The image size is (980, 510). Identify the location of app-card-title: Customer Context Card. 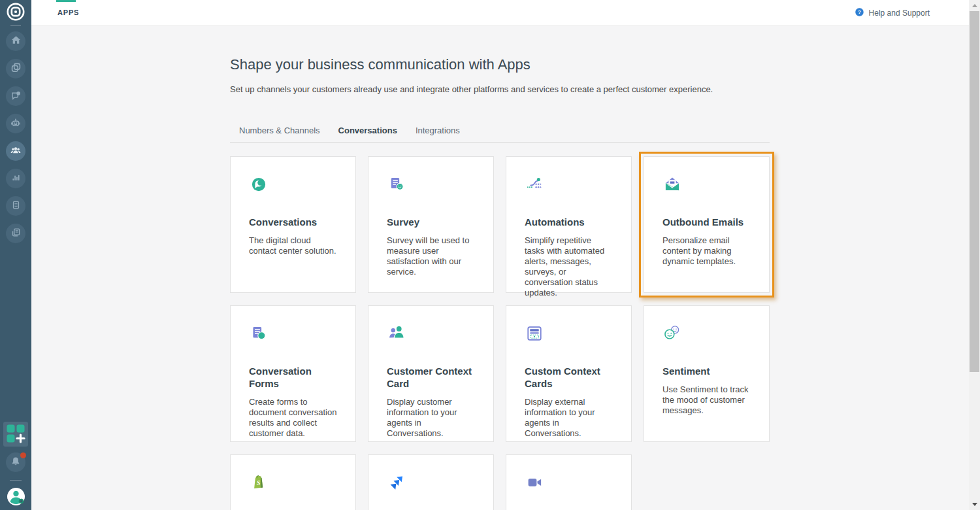
(431, 377).